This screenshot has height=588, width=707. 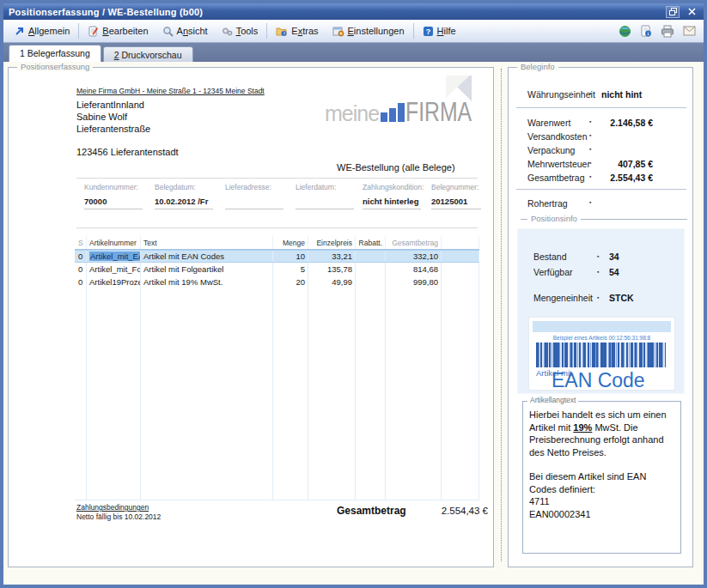 I want to click on field-value: nicht hinterleg, so click(x=394, y=202).